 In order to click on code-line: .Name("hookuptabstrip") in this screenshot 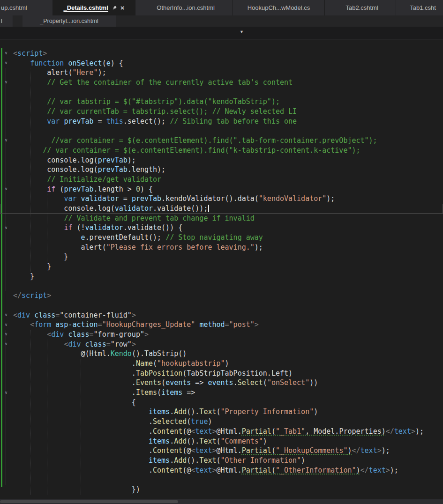, I will do `click(221, 363)`.